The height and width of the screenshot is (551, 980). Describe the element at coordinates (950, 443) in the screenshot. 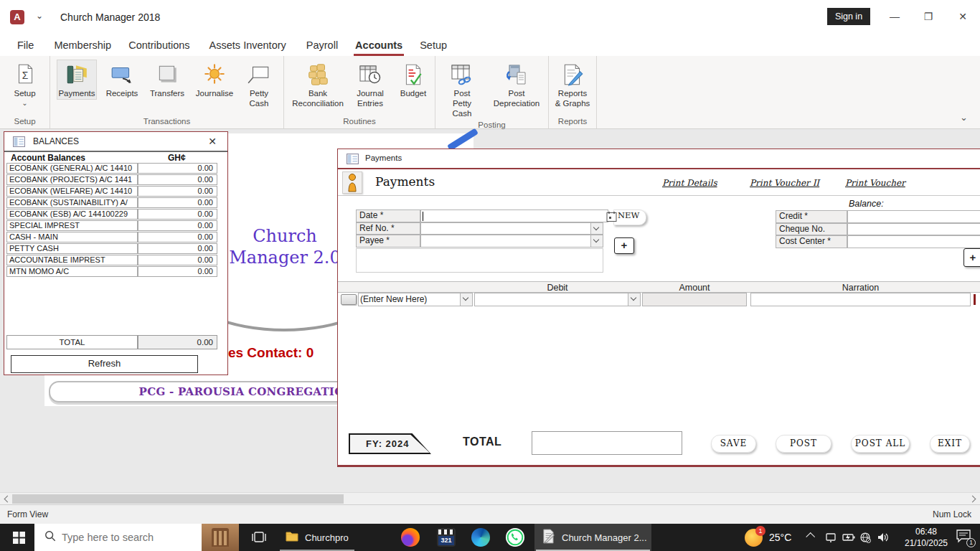

I see `exit-button: EXIT` at that location.